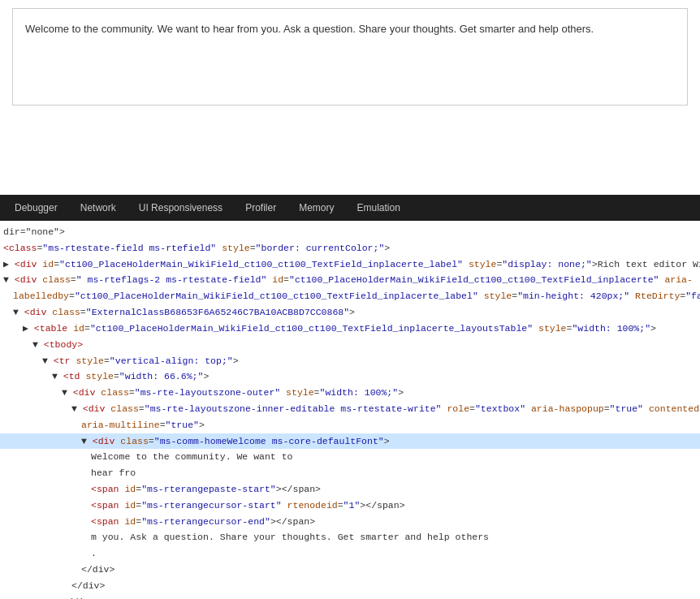 Image resolution: width=700 pixels, height=599 pixels. What do you see at coordinates (36, 208) in the screenshot?
I see `tab-debugger: Debugger` at bounding box center [36, 208].